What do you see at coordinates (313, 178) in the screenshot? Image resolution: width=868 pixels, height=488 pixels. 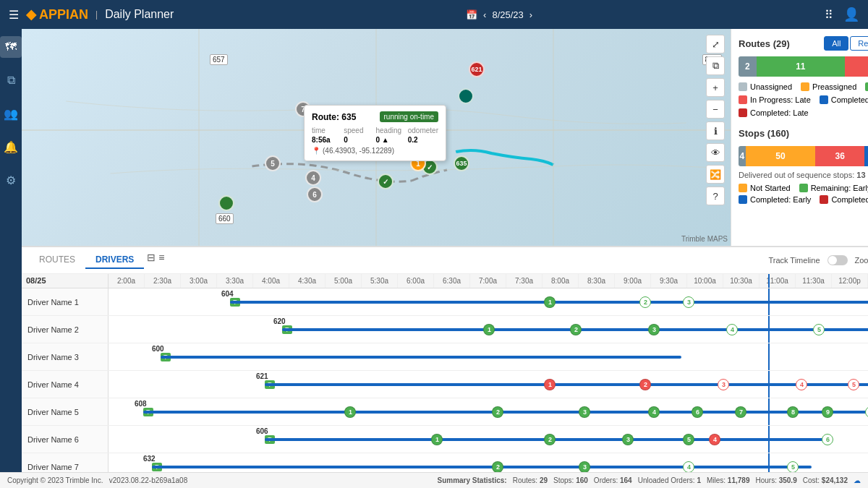 I see `marker-4: 4` at bounding box center [313, 178].